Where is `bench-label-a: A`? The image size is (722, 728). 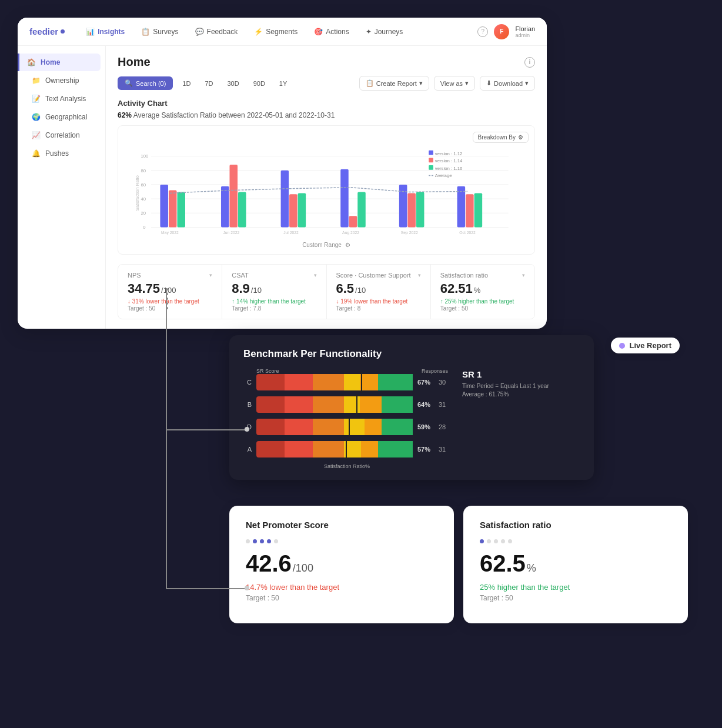 bench-label-a: A is located at coordinates (248, 449).